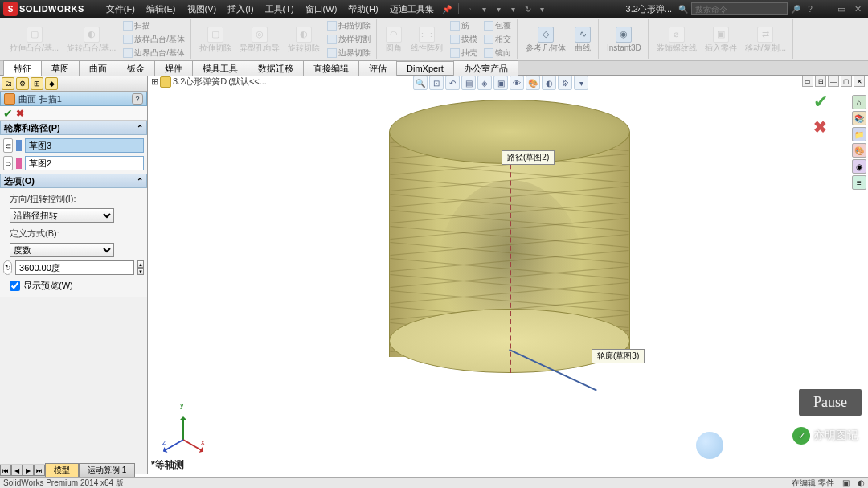 Image resolution: width=868 pixels, height=488 pixels. I want to click on view-palette-tab-icon: 🎨, so click(859, 150).